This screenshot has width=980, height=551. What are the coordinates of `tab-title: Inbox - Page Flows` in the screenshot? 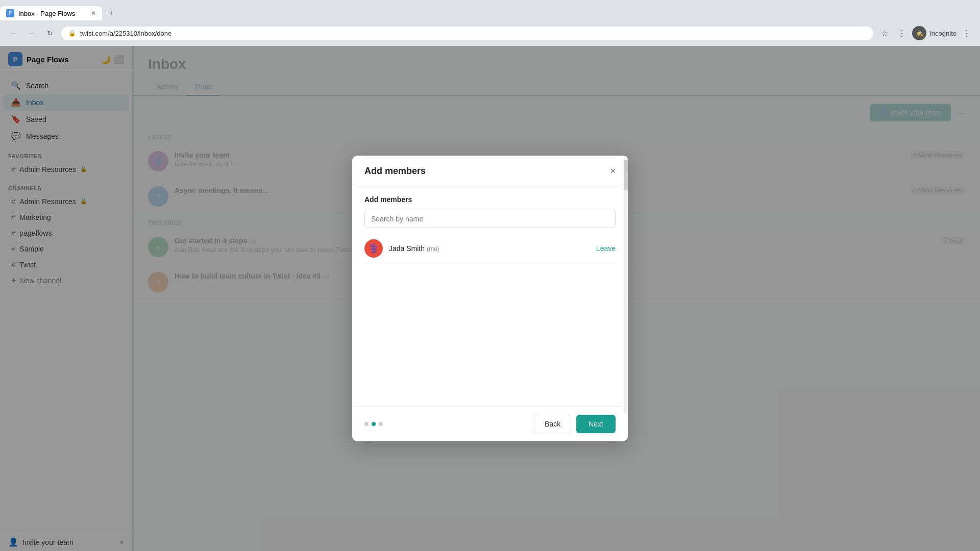 It's located at (53, 13).